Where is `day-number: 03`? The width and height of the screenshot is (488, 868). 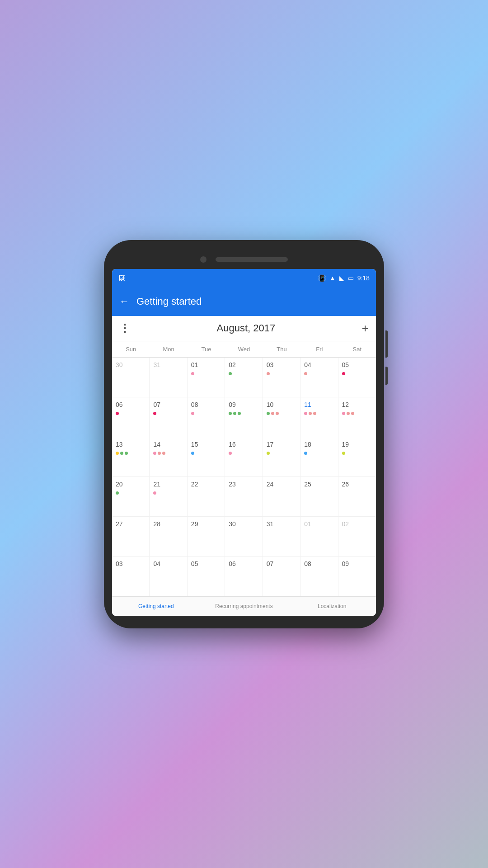 day-number: 03 is located at coordinates (270, 365).